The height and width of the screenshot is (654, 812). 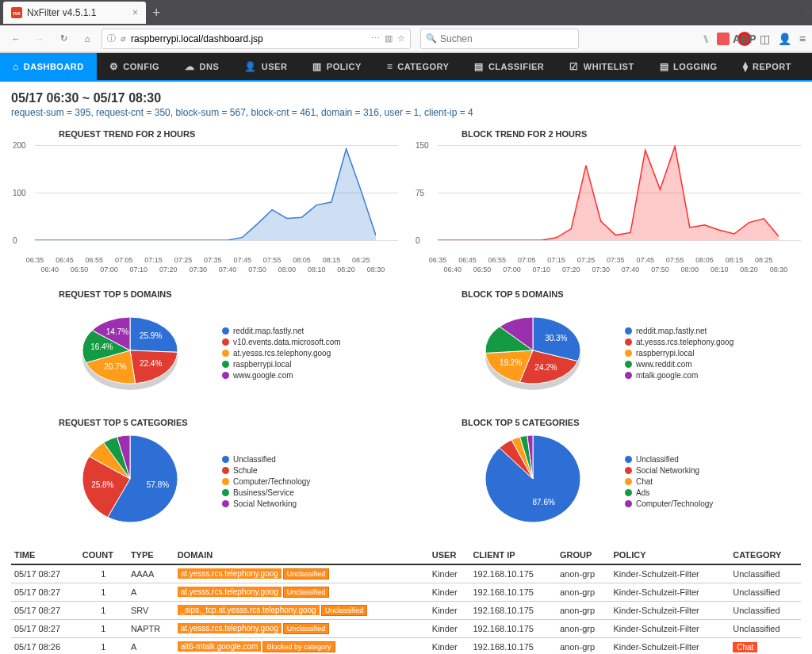 What do you see at coordinates (406, 629) in the screenshot?
I see `table-row: 05/17 08:27 1 NAPTR at.yesss.rcs.telepho…` at bounding box center [406, 629].